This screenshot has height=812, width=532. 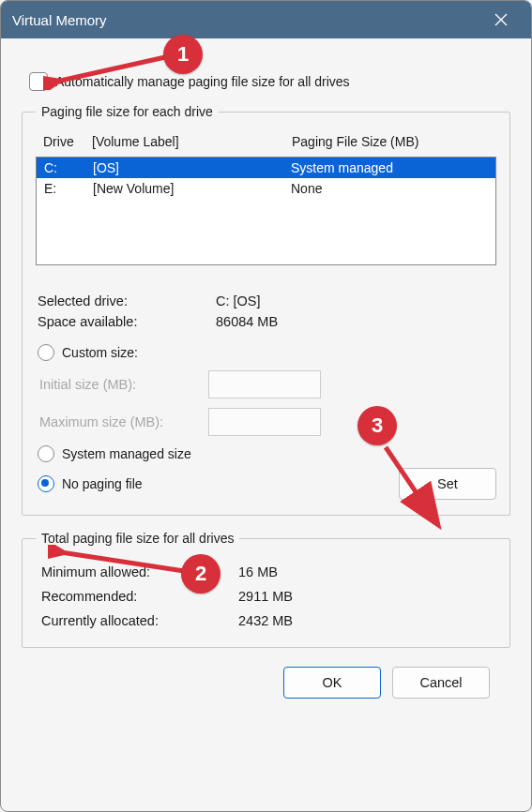 I want to click on set-button: Set, so click(x=448, y=484).